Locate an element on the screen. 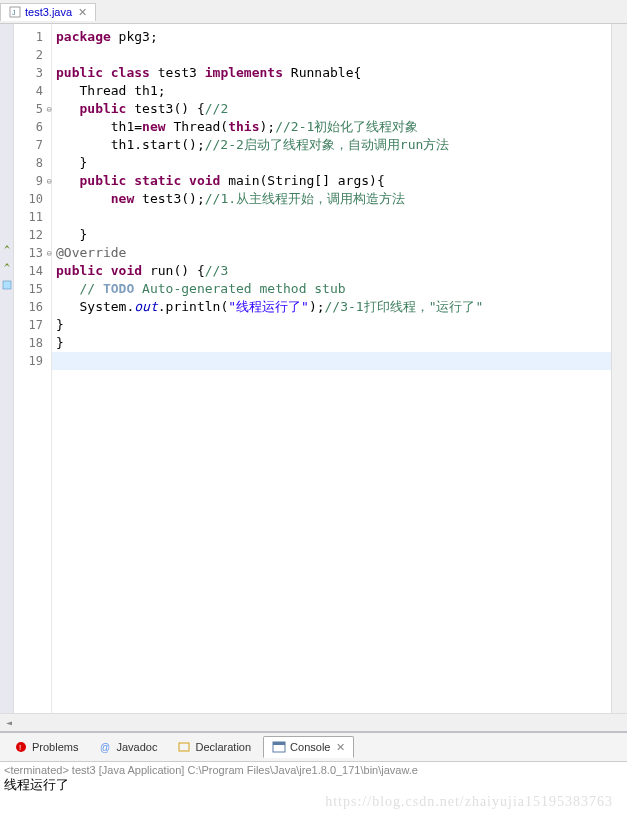 This screenshot has width=627, height=821. scroll-left-icon: ◄ is located at coordinates (9, 722).